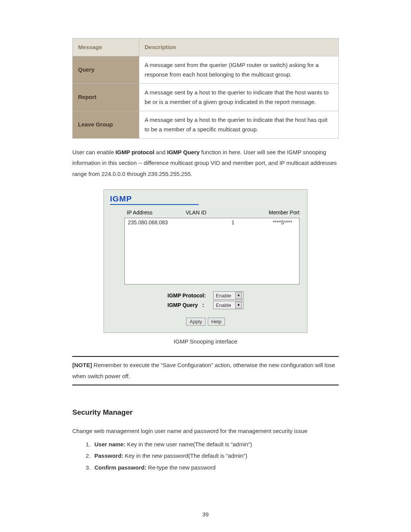 This screenshot has width=411, height=532. What do you see at coordinates (206, 356) in the screenshot?
I see `note-divider-top` at bounding box center [206, 356].